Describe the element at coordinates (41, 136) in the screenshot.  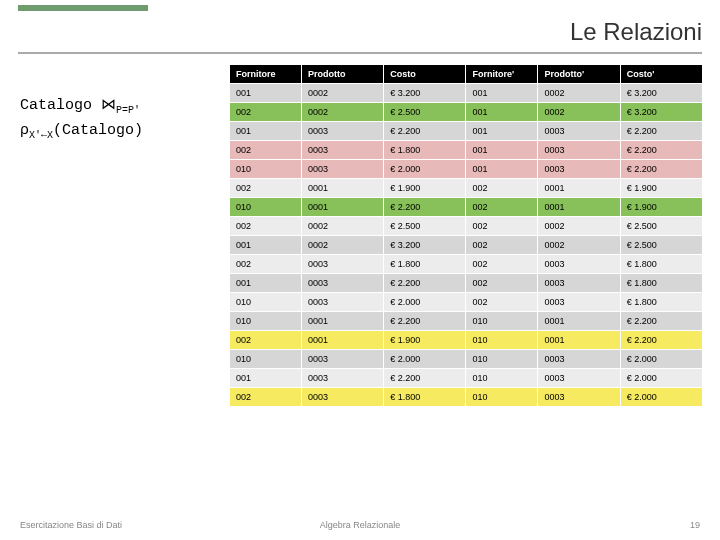
I see `rho-sub: X'←X` at that location.